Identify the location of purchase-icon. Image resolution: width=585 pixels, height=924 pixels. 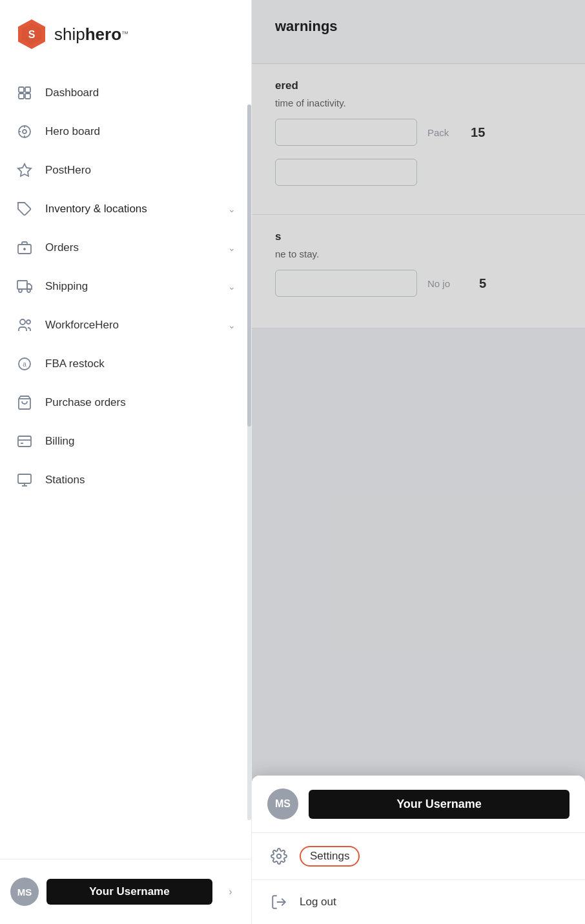
(25, 403).